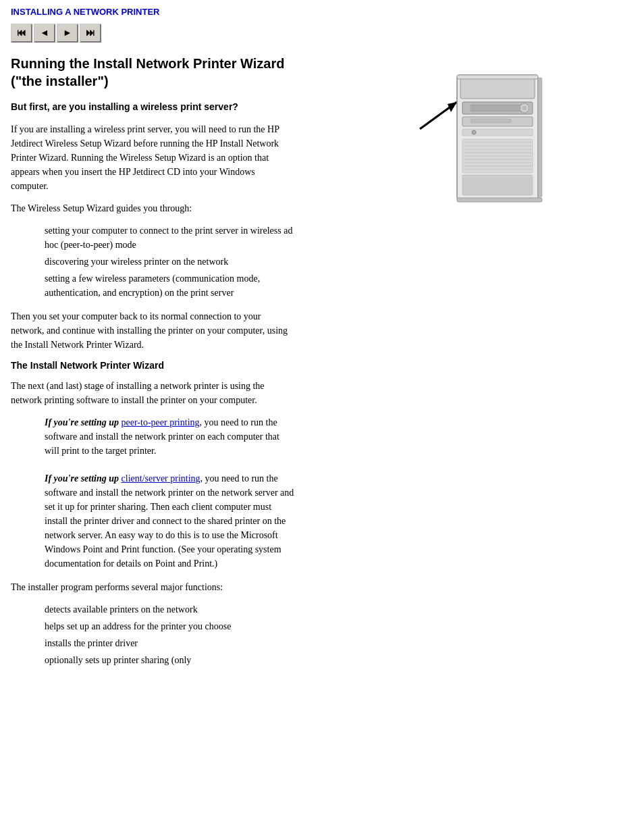  I want to click on next-button: ►, so click(68, 33).